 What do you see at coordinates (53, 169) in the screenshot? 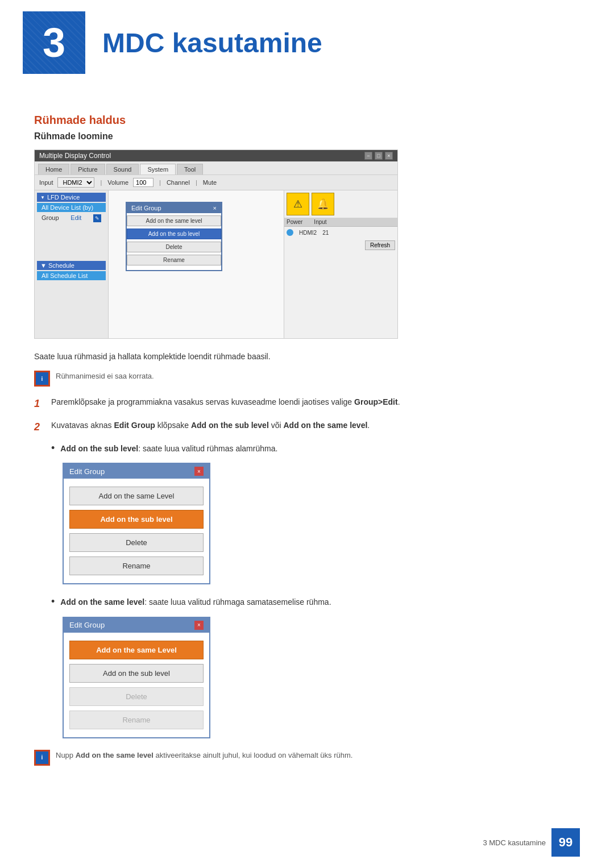
I see `tab-home: Home` at bounding box center [53, 169].